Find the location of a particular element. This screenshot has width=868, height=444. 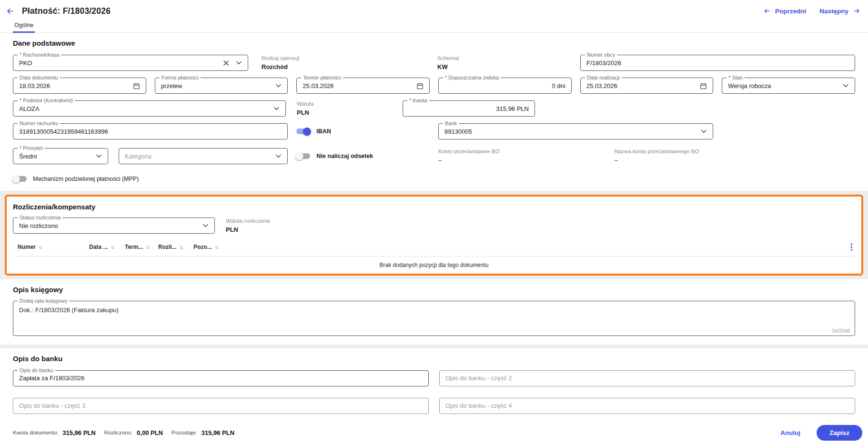

kwota-input: Kwota 315,96 PLN is located at coordinates (469, 109).